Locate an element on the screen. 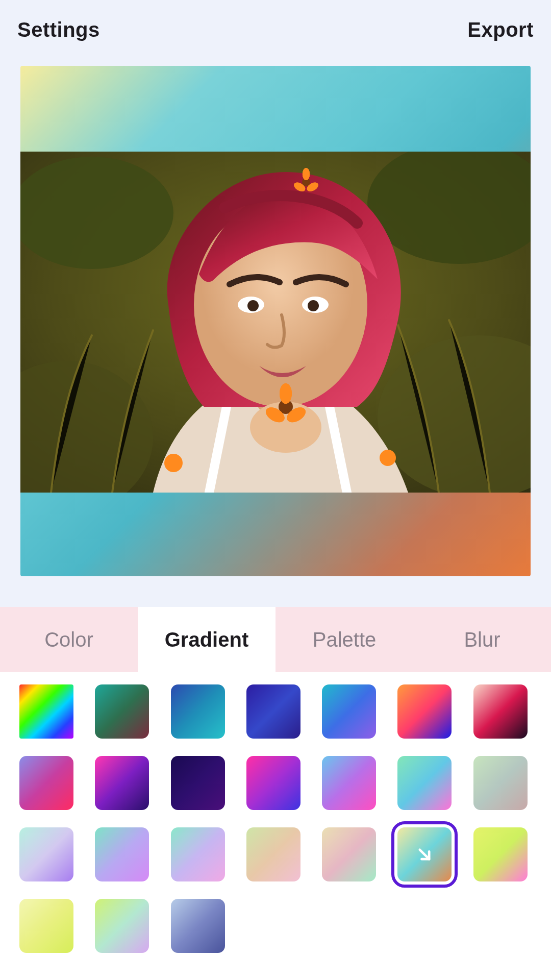  gradient-swatch-seafoam-lilac is located at coordinates (122, 854).